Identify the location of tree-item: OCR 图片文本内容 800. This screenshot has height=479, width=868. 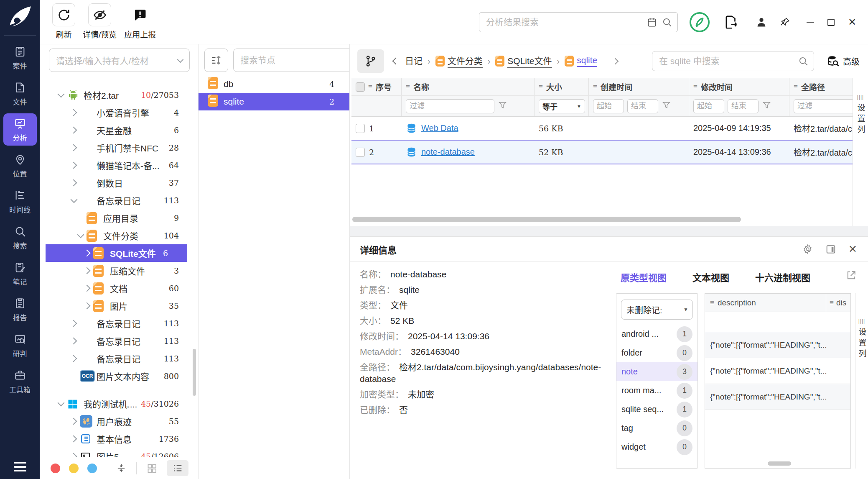
(119, 376).